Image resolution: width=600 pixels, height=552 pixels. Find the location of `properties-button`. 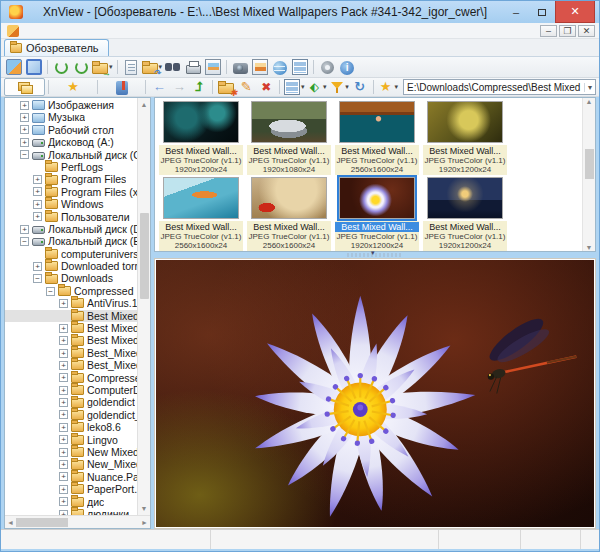

properties-button is located at coordinates (131, 67).